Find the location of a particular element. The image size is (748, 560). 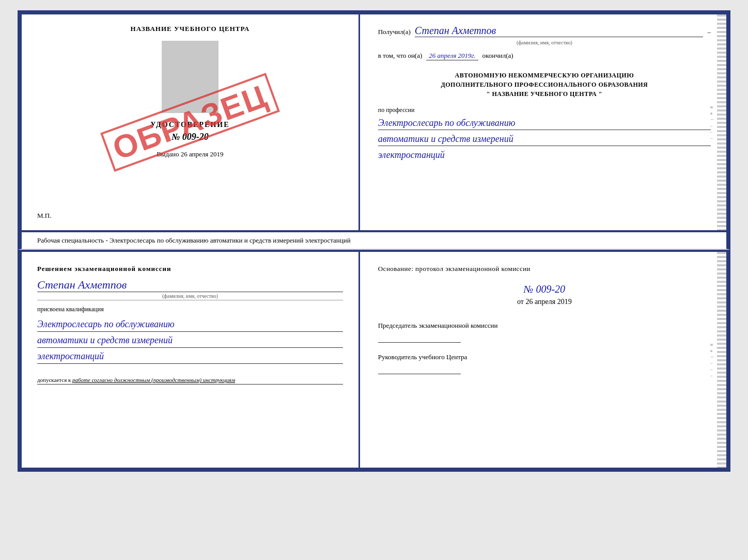

received-prefix: Получил(а) is located at coordinates (395, 32).